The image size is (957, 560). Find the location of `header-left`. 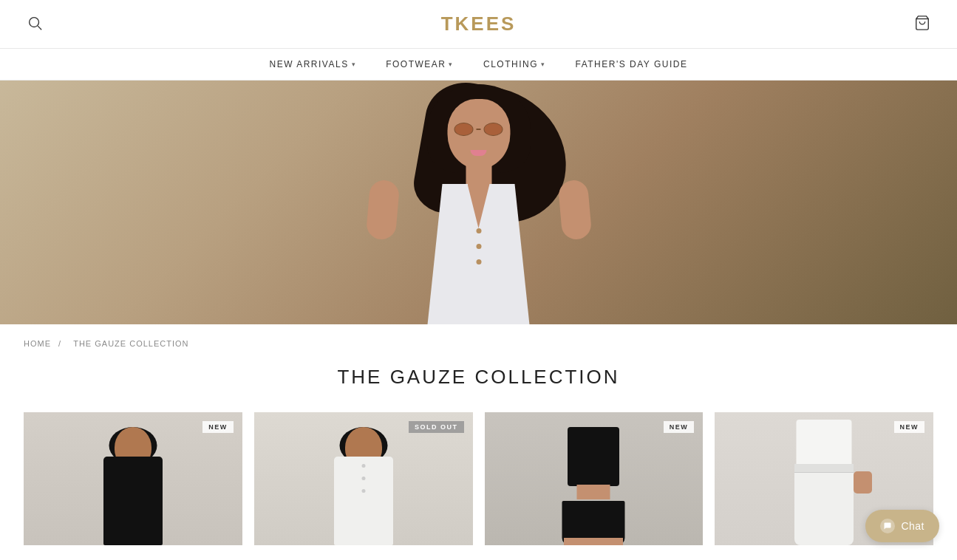

header-left is located at coordinates (35, 24).